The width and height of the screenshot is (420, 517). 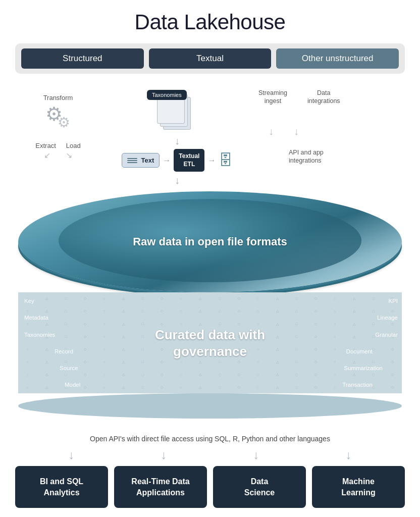 I want to click on label-summarization: Summarization, so click(x=363, y=368).